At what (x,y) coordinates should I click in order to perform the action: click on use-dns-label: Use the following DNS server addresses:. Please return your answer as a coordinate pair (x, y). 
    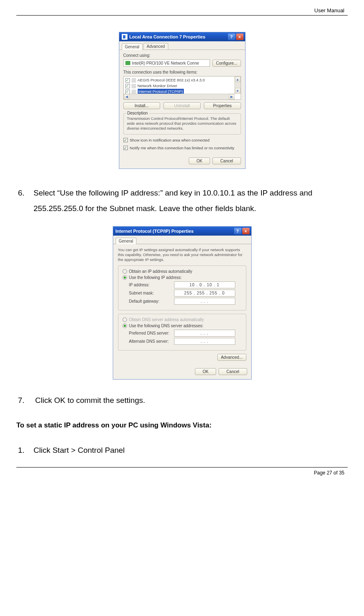
    Looking at the image, I should click on (166, 326).